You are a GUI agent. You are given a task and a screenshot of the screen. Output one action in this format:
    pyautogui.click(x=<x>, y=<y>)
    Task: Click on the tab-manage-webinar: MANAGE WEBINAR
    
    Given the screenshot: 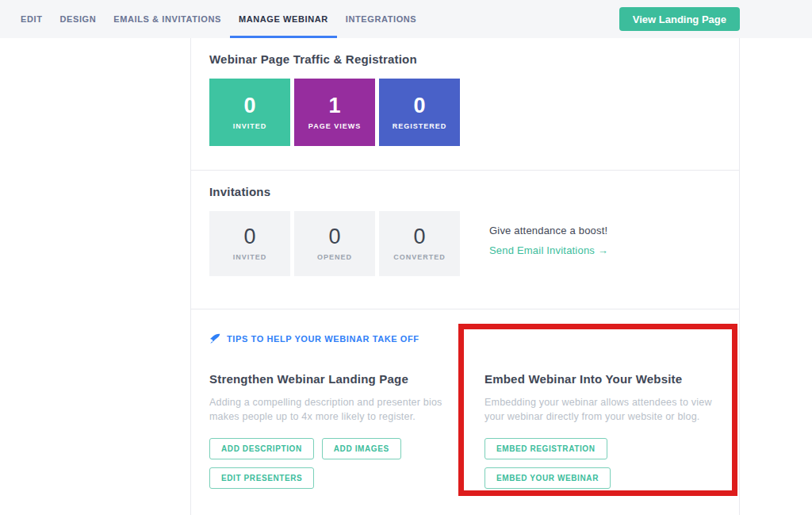 What is the action you would take?
    pyautogui.click(x=284, y=19)
    